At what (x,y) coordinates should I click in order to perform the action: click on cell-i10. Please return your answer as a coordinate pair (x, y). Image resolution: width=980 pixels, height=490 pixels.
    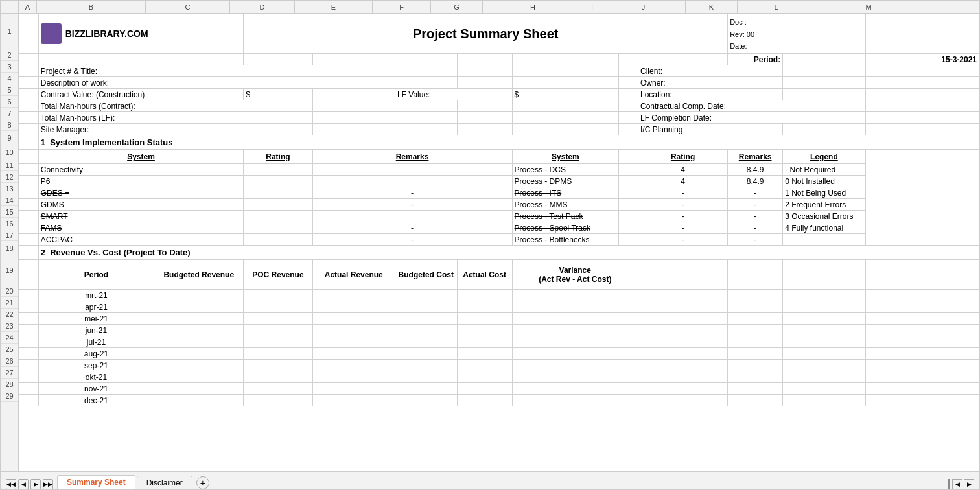
    Looking at the image, I should click on (629, 157).